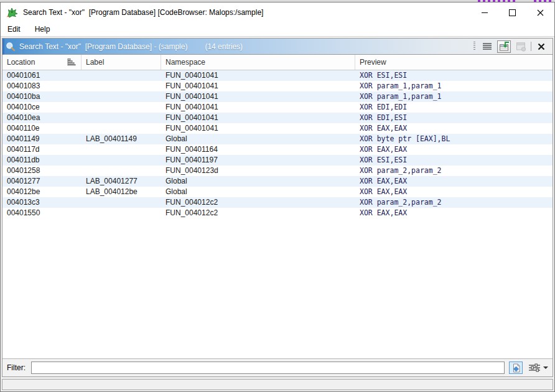 This screenshot has width=555, height=392. Describe the element at coordinates (278, 47) in the screenshot. I see `panel-header: Search Text - "xor" [Program Database] -…` at that location.